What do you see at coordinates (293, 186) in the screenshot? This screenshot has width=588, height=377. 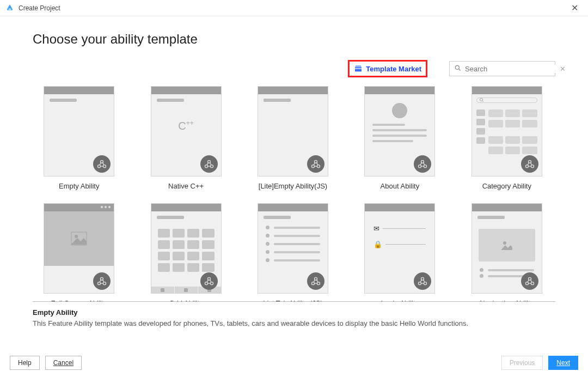 I see `template-label: [Lite]Empty Ability(JS)` at bounding box center [293, 186].